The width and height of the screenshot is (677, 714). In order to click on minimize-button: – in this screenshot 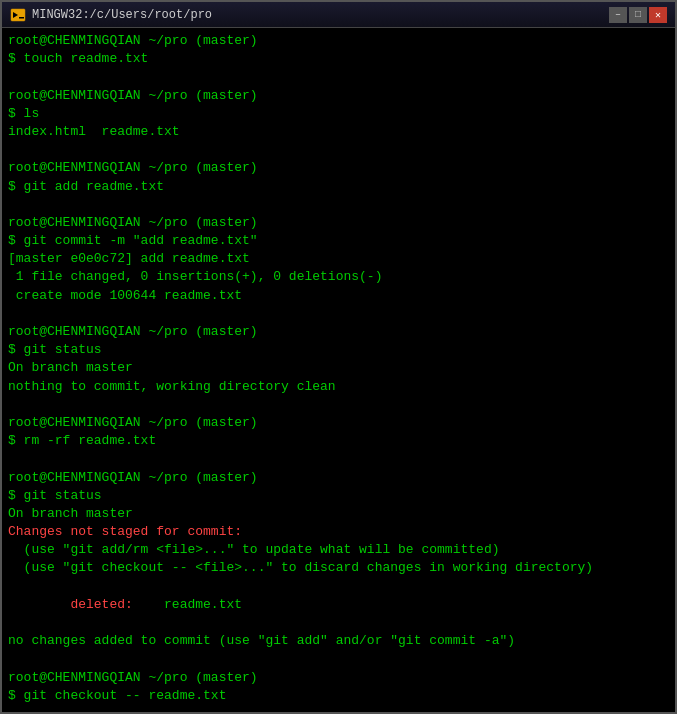, I will do `click(618, 15)`.